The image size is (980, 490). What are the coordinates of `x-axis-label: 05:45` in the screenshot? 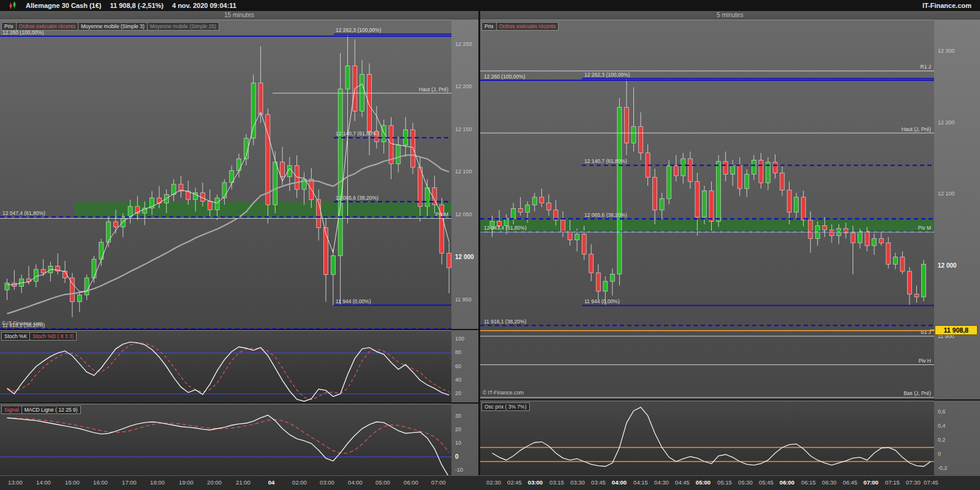 It's located at (766, 483).